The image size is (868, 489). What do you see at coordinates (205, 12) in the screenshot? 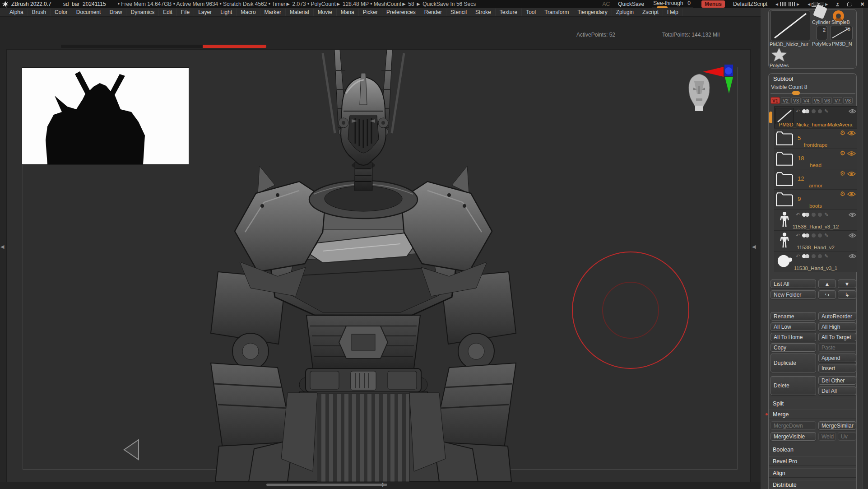
I see `menu-layer: Layer` at bounding box center [205, 12].